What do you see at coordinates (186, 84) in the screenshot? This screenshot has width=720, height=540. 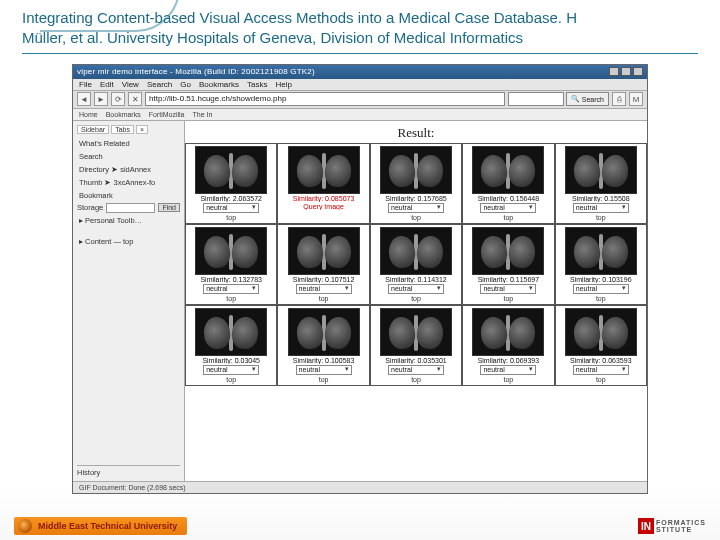 I see `menu-go: Go` at bounding box center [186, 84].